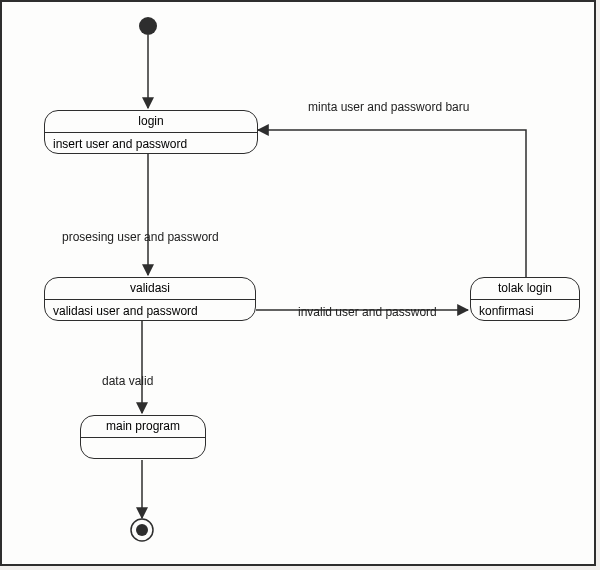 This screenshot has width=600, height=570. I want to click on state-validasi: validasi validasi user and password, so click(150, 299).